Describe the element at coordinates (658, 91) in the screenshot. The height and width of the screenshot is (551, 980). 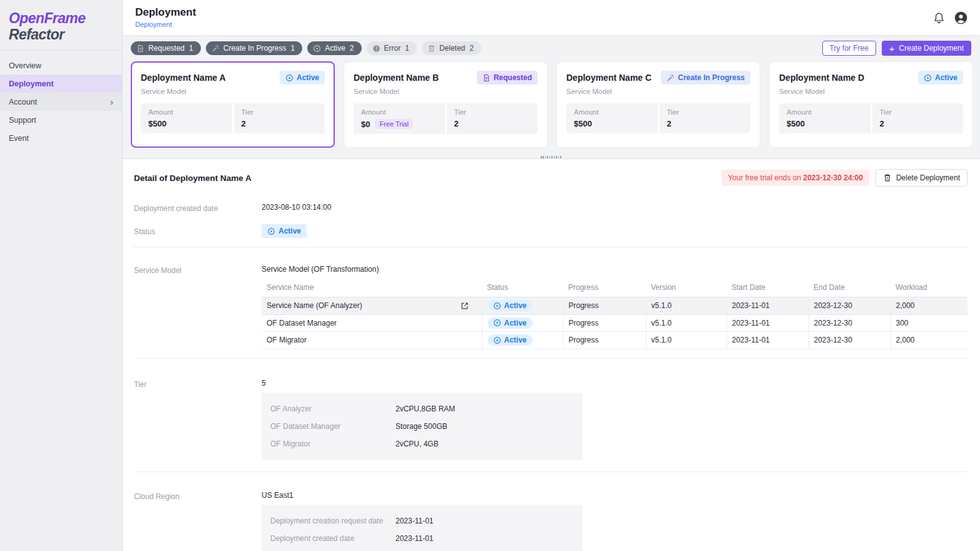
I see `card-subtitle: Service Model` at that location.